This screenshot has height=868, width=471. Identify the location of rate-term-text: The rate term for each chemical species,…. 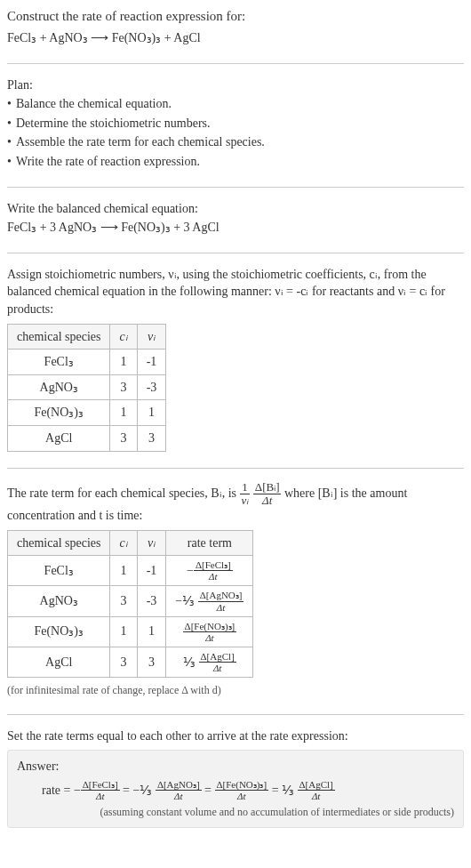
(236, 503).